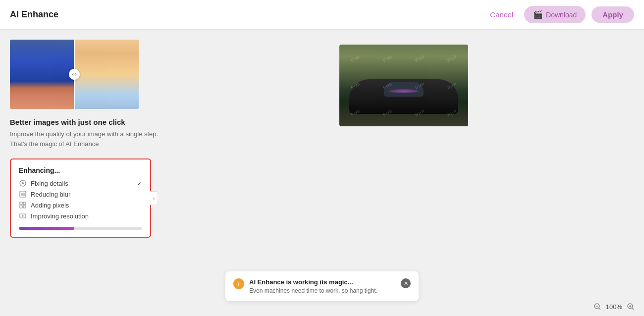 This screenshot has height=316, width=644. I want to click on download-button: 🎬 Download, so click(555, 15).